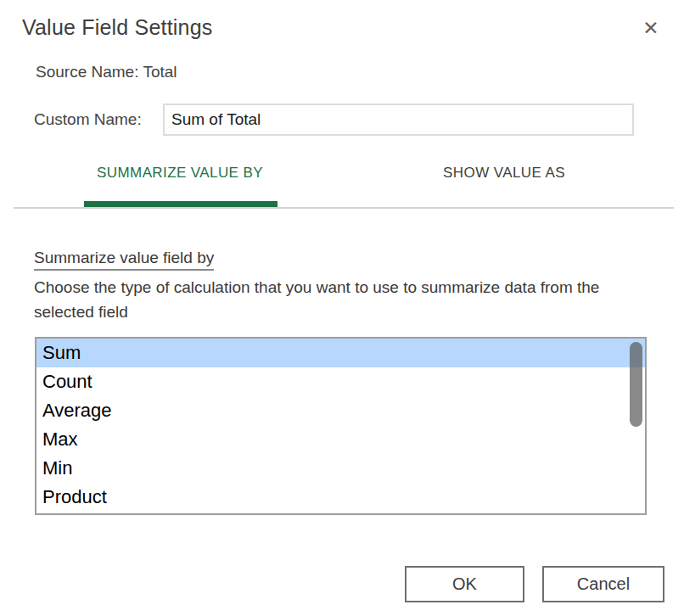  I want to click on section-description: Choose the type of calculation that you …, so click(331, 300).